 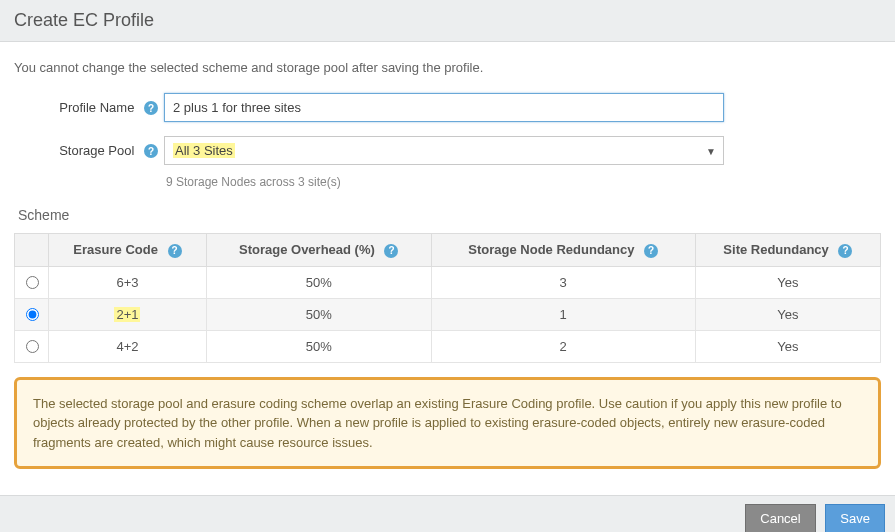 I want to click on scheme-section-title: Scheme, so click(x=450, y=215).